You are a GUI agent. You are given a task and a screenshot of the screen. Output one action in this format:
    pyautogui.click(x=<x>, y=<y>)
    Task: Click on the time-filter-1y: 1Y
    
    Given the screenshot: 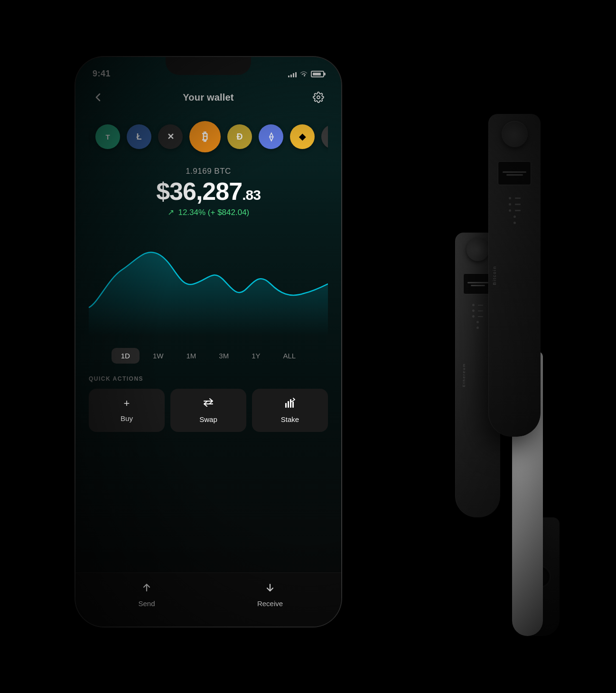 What is the action you would take?
    pyautogui.click(x=256, y=356)
    